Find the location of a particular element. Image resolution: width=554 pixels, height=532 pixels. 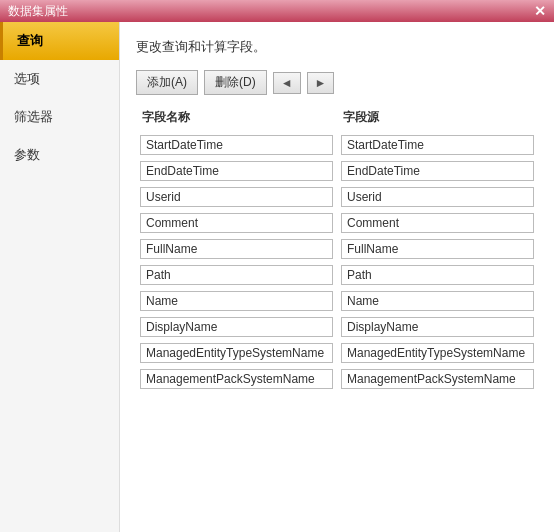

delete-button: 删除(D) is located at coordinates (236, 82).